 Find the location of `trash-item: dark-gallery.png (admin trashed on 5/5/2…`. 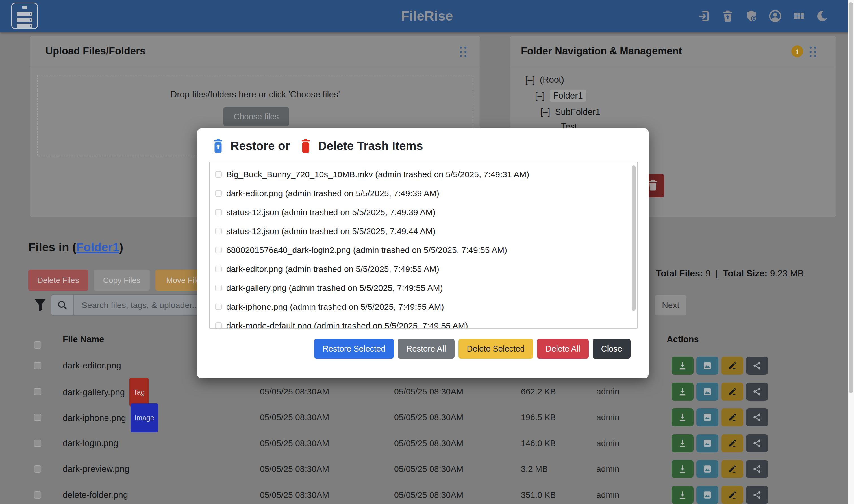

trash-item: dark-gallery.png (admin trashed on 5/5/2… is located at coordinates (423, 288).